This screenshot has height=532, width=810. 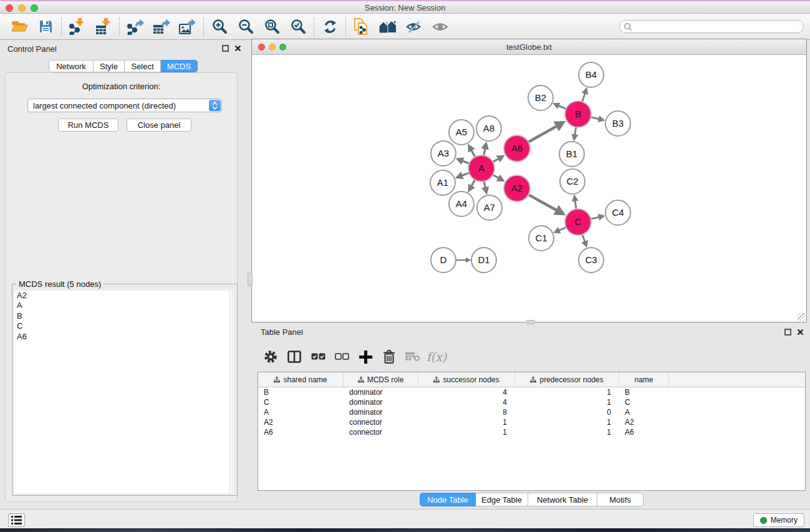 I want to click on graph-edge-A6-B, so click(x=542, y=134).